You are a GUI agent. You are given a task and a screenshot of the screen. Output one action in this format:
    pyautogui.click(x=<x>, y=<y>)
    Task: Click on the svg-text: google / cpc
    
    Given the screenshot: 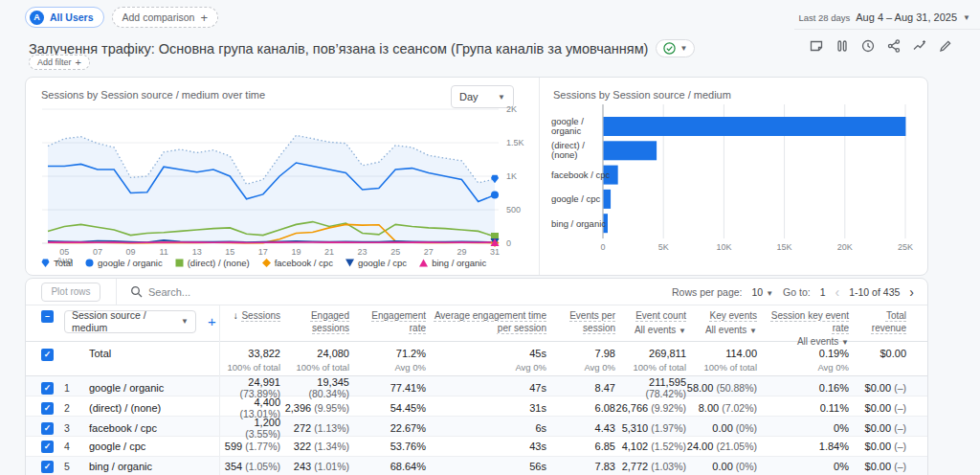 What is the action you would take?
    pyautogui.click(x=576, y=199)
    